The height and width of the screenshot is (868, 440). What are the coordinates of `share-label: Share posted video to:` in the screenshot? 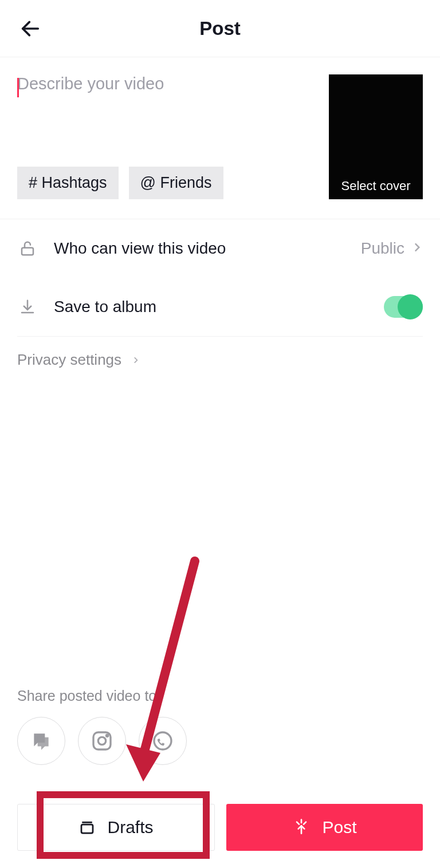 It's located at (220, 696).